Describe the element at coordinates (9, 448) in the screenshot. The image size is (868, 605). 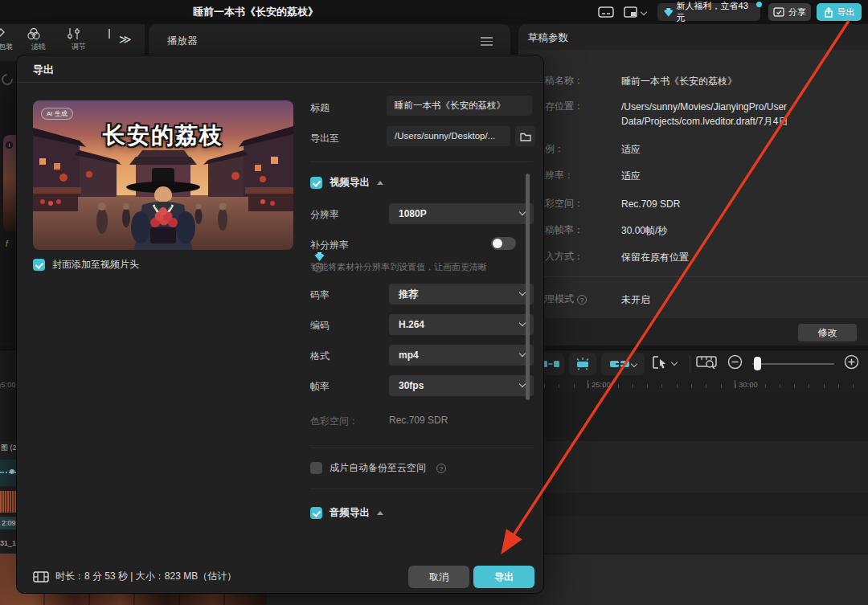
I see `sticker-clip-label: 图 (2` at that location.